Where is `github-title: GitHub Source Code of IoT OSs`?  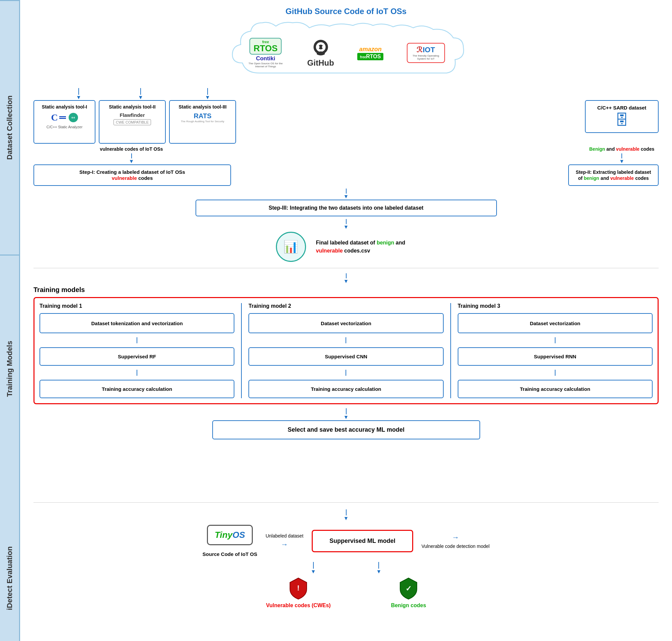
github-title: GitHub Source Code of IoT OSs is located at coordinates (346, 12).